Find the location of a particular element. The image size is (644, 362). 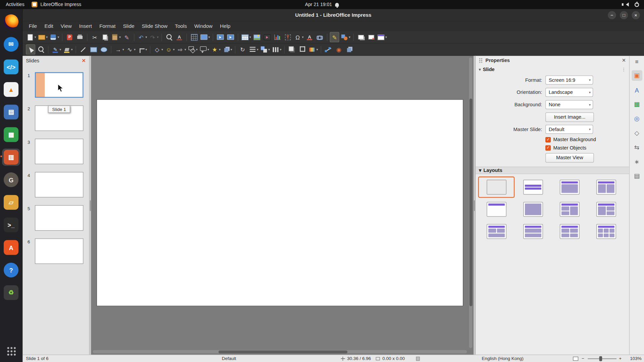

sidebar-tab-gallery: ▦ is located at coordinates (637, 104).